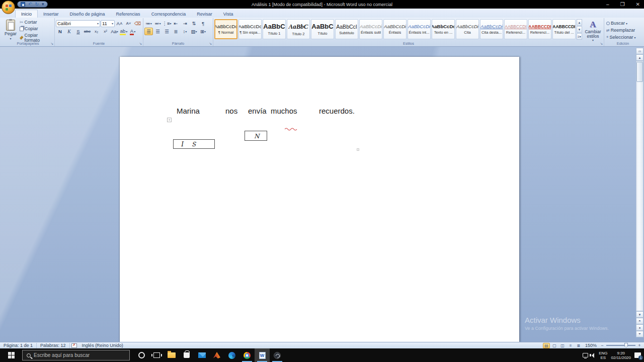 The image size is (644, 362). Describe the element at coordinates (258, 111) in the screenshot. I see `document-word: envía` at that location.